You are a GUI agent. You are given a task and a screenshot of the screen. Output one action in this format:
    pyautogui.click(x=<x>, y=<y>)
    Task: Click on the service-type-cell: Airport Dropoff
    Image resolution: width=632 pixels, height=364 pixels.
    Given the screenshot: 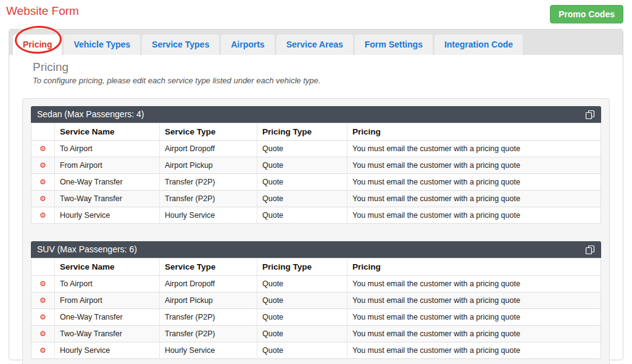 What is the action you would take?
    pyautogui.click(x=209, y=149)
    